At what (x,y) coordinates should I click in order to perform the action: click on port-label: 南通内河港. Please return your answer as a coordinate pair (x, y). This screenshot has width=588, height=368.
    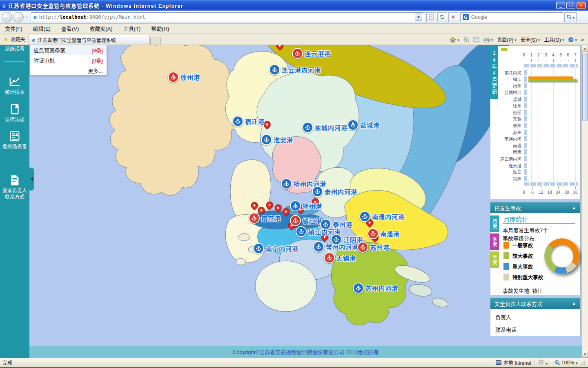
    Looking at the image, I should click on (388, 217).